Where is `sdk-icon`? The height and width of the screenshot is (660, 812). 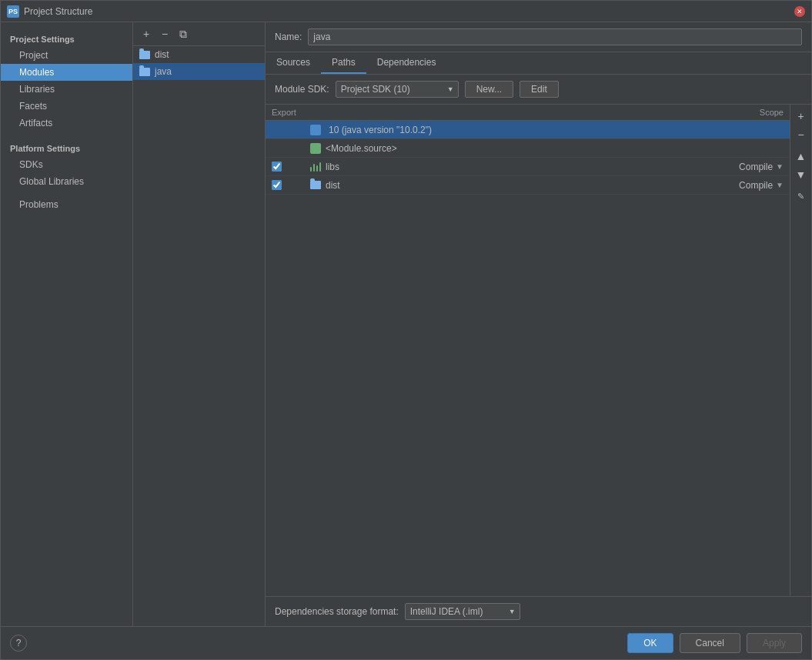
sdk-icon is located at coordinates (316, 130).